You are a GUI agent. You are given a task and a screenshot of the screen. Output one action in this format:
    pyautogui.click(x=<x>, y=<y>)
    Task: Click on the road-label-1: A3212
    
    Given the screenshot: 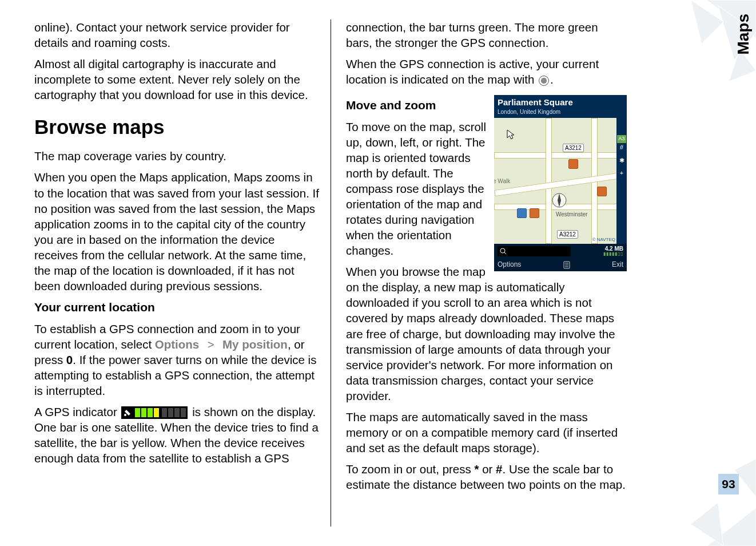 What is the action you would take?
    pyautogui.click(x=573, y=148)
    